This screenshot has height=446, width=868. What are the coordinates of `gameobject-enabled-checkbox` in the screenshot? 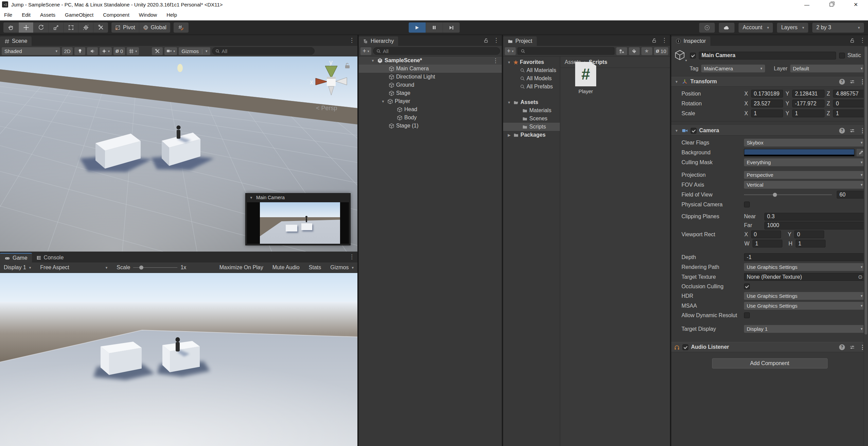 It's located at (693, 56).